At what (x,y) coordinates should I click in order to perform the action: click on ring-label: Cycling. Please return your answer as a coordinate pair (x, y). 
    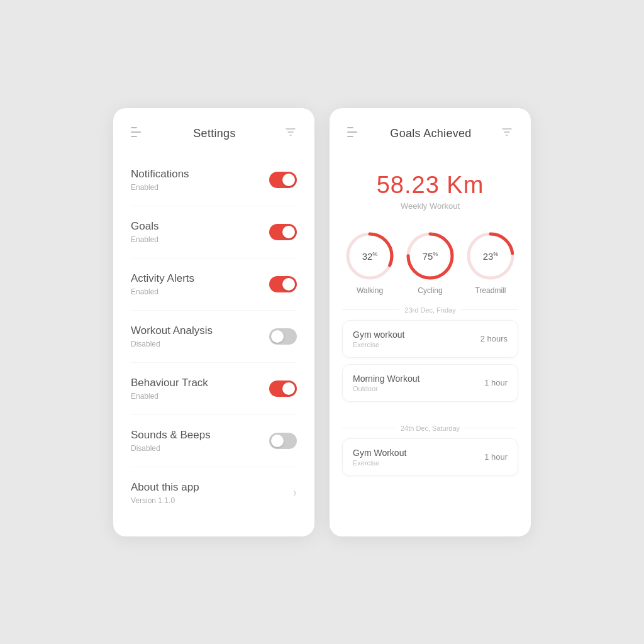
    Looking at the image, I should click on (430, 291).